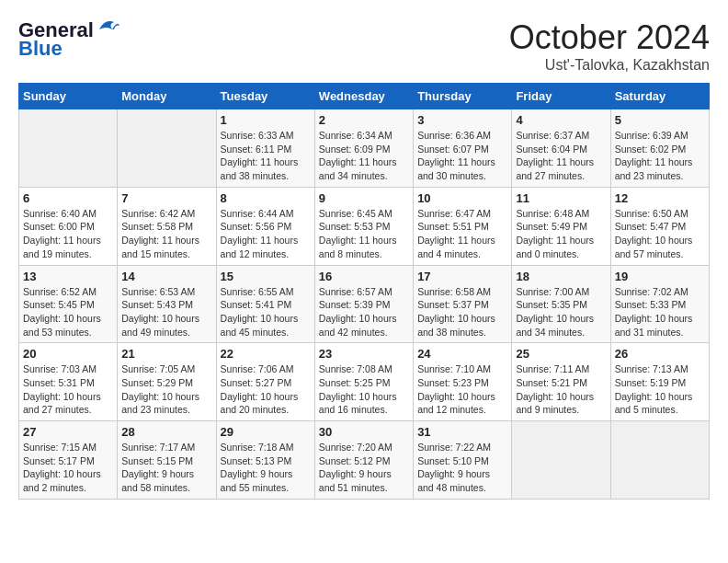 This screenshot has width=728, height=563. Describe the element at coordinates (364, 353) in the screenshot. I see `day-number: 23` at that location.